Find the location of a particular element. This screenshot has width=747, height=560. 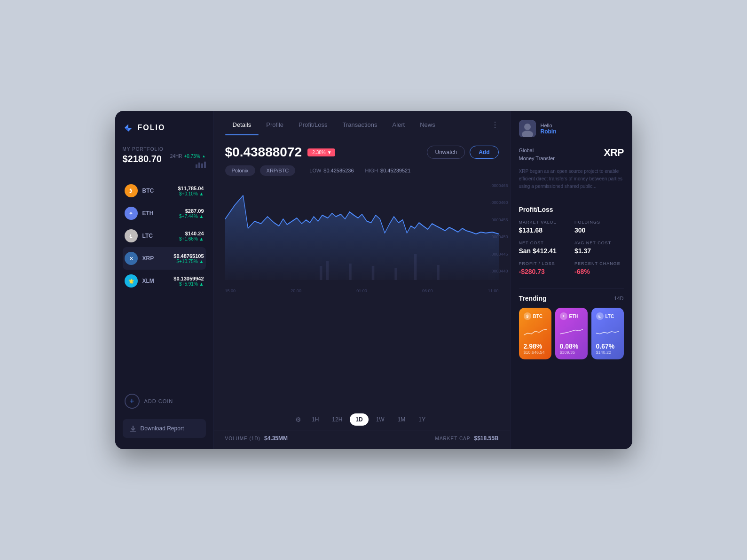

settings-icon: ⚙ is located at coordinates (298, 420).